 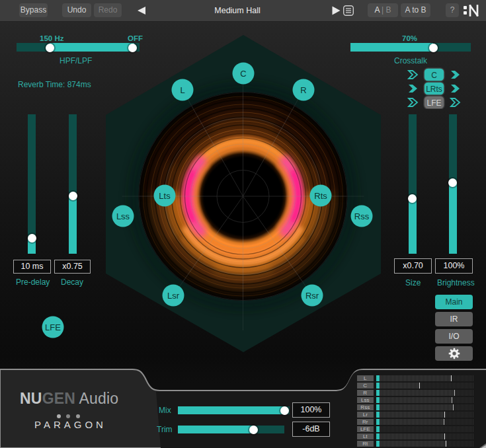 What do you see at coordinates (434, 89) in the screenshot?
I see `svg-text: LRts` at bounding box center [434, 89].